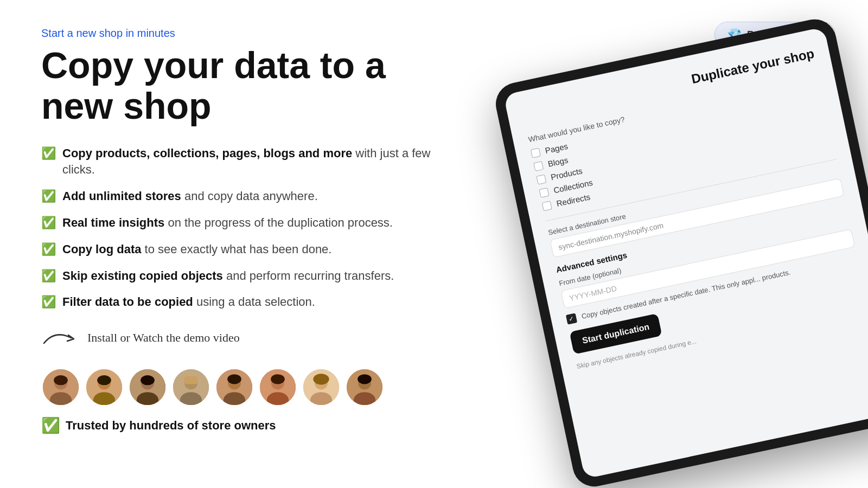 The image size is (868, 488). Describe the element at coordinates (245, 425) in the screenshot. I see `trusted-row: ✅ Trusted by hundreds of store owners` at that location.